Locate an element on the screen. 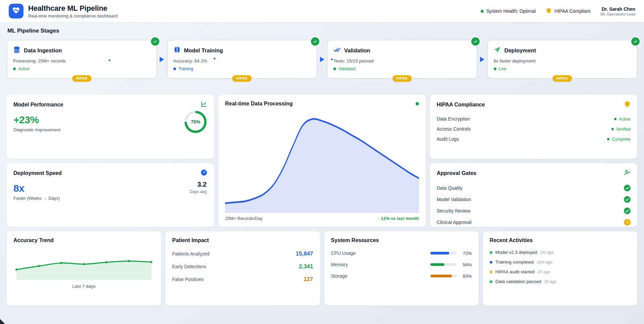  card-title: Real-time Data Processing is located at coordinates (259, 104).